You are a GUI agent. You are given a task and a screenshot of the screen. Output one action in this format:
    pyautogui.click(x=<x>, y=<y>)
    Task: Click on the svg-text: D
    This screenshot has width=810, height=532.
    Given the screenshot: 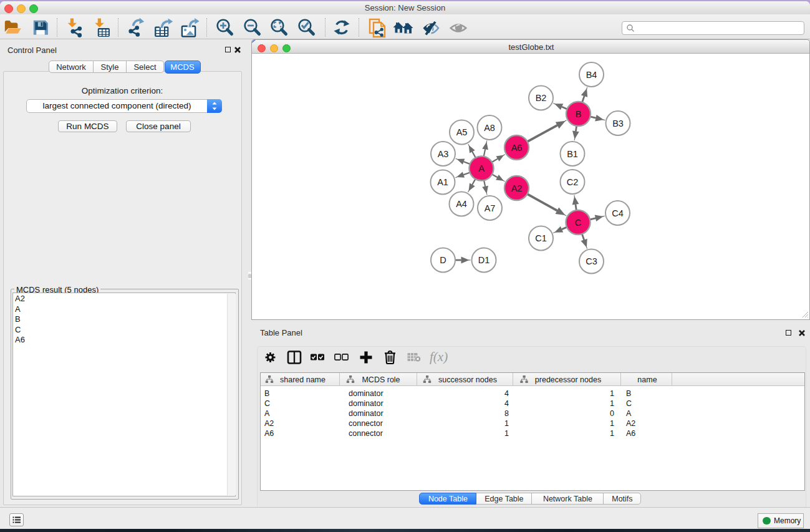 What is the action you would take?
    pyautogui.click(x=443, y=260)
    